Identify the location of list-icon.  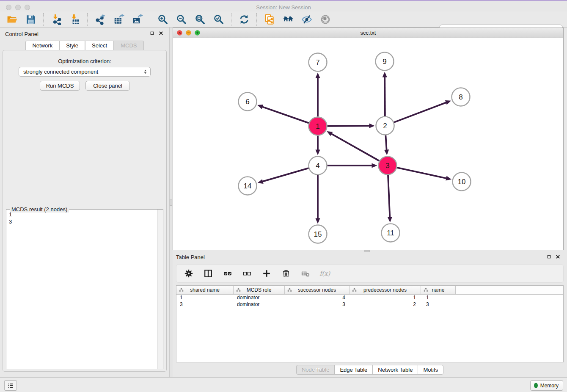
(11, 386).